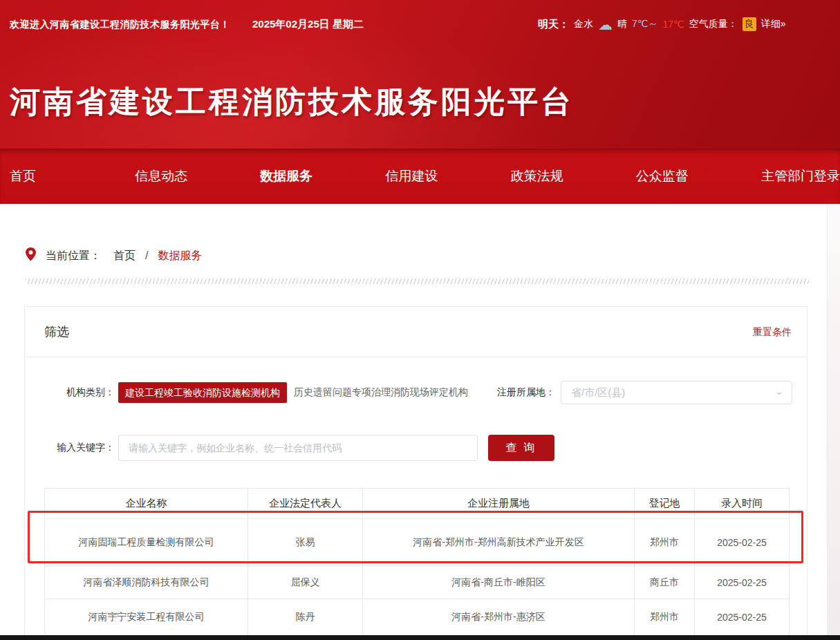 This screenshot has height=640, width=840. What do you see at coordinates (665, 504) in the screenshot?
I see `column-header-registry-place: 登记地` at bounding box center [665, 504].